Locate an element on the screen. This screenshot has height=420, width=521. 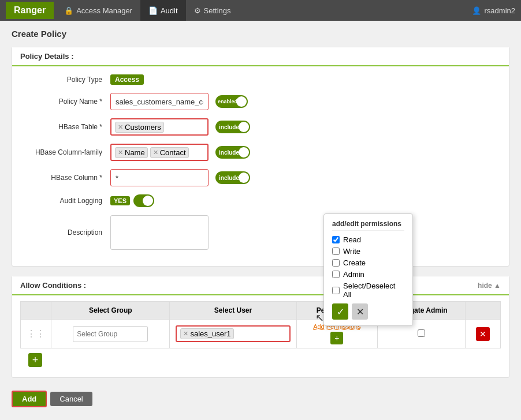
policy-name-label: Policy Name * is located at coordinates (67, 102).